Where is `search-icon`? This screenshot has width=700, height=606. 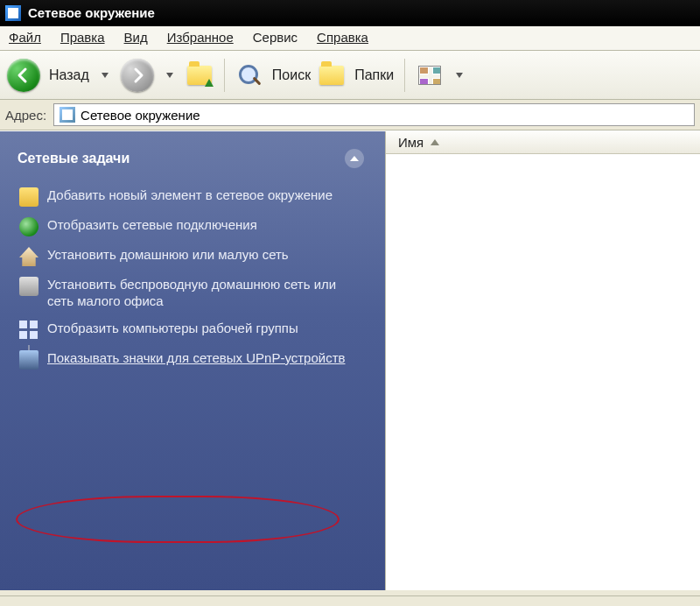 search-icon is located at coordinates (249, 75).